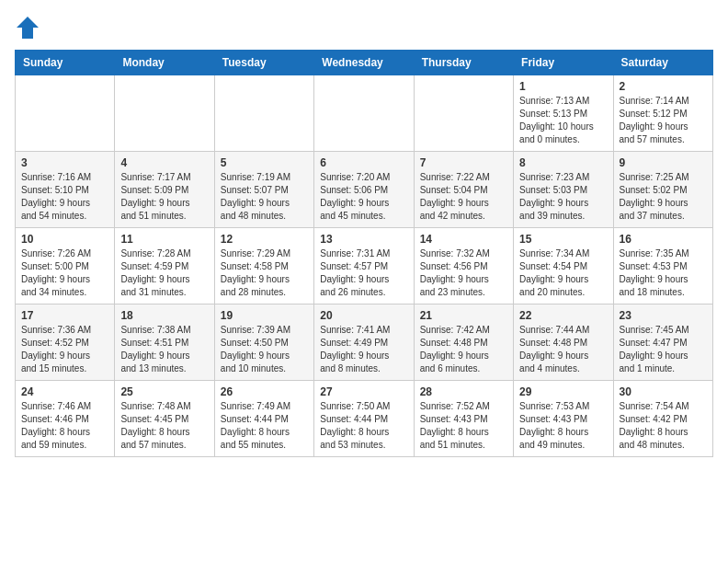 The height and width of the screenshot is (563, 728). I want to click on day-details: Sunrise: 7:38 AM Sunset: 4:51 PM Dayligh…, so click(164, 350).